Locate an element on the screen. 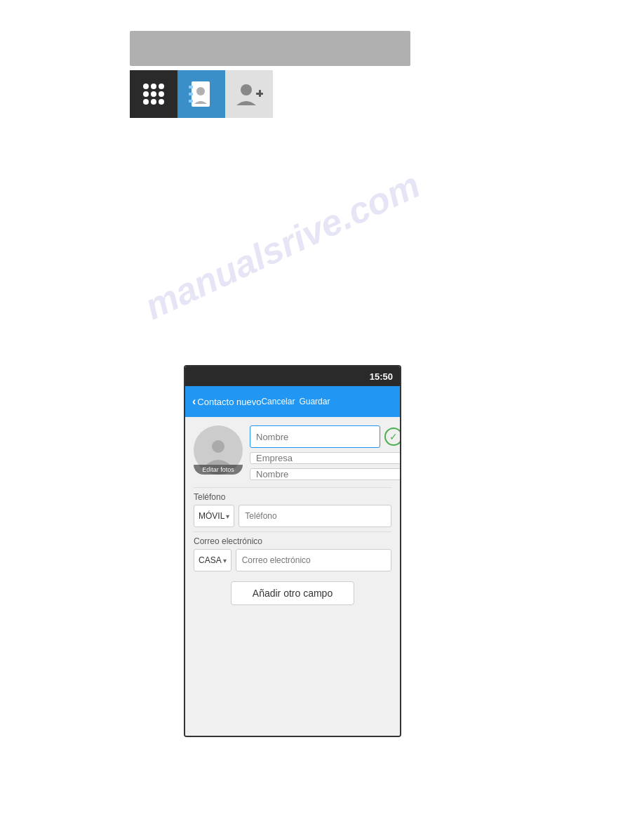 The image size is (644, 834). name-fields: ✓ is located at coordinates (325, 453).